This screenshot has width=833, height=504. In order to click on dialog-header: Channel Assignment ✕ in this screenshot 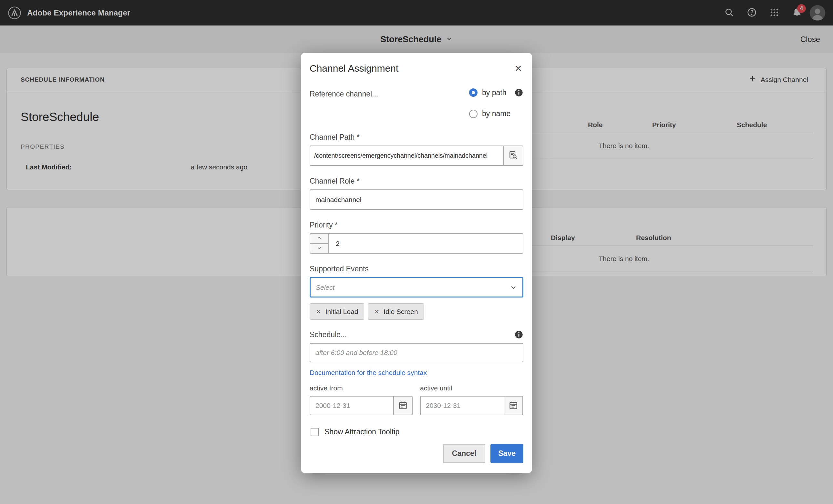, I will do `click(416, 64)`.